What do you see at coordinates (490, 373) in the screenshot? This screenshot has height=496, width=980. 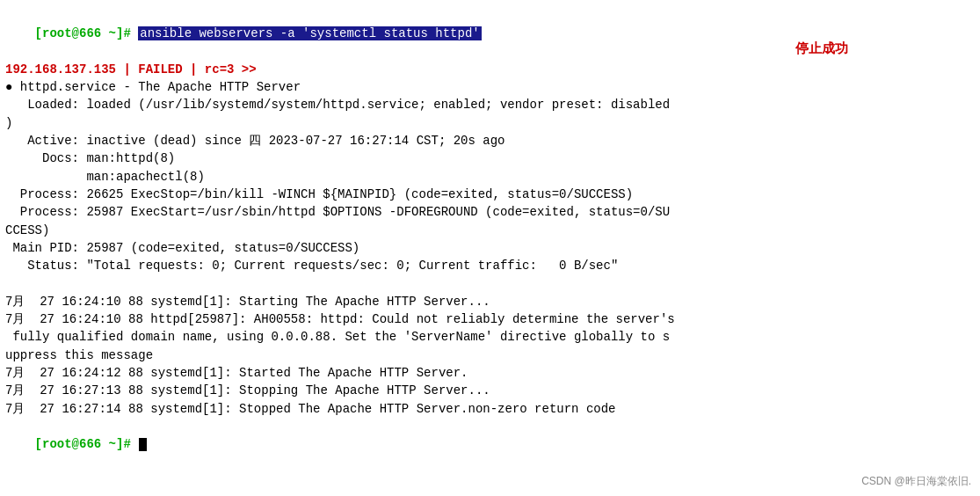 I see `log-line-5: 7月 27 16:24:12 88 systemd[1]: Started Th…` at bounding box center [490, 373].